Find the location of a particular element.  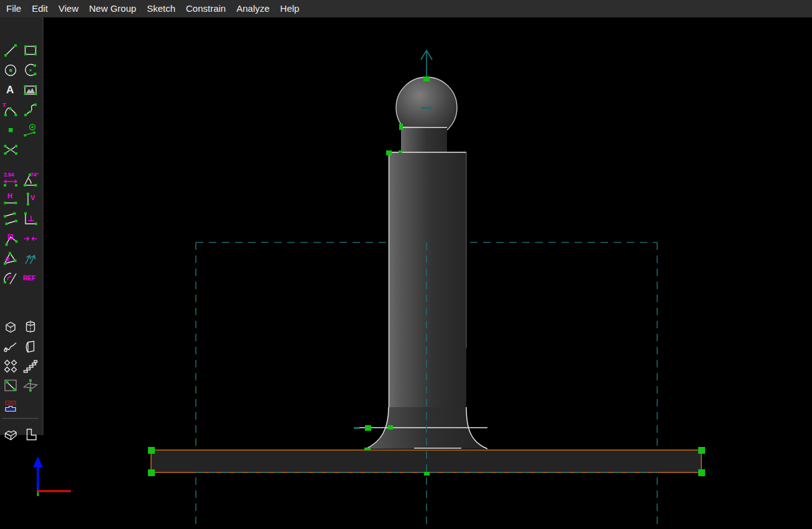

angle-constraint-icon: 74° is located at coordinates (30, 180).